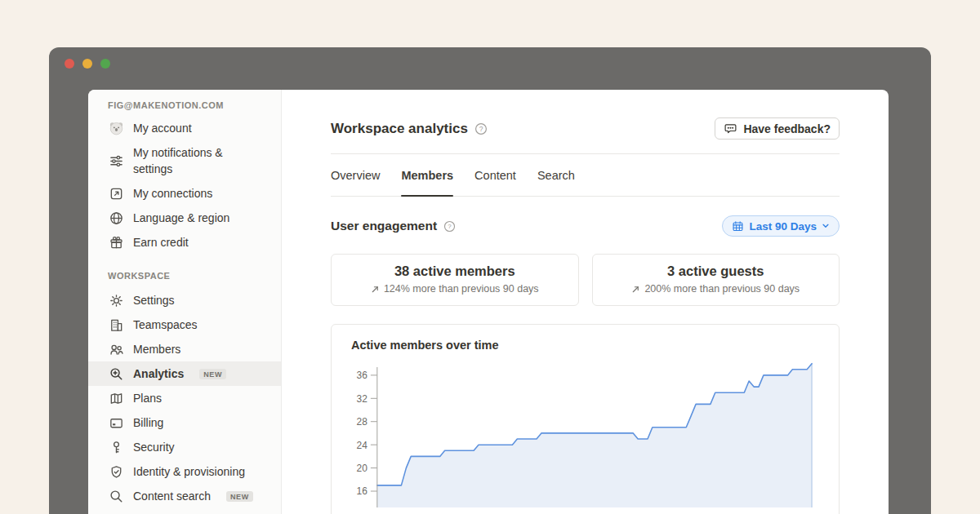  What do you see at coordinates (585, 175) in the screenshot?
I see `analytics-tabs: Overview Members Content Search` at bounding box center [585, 175].